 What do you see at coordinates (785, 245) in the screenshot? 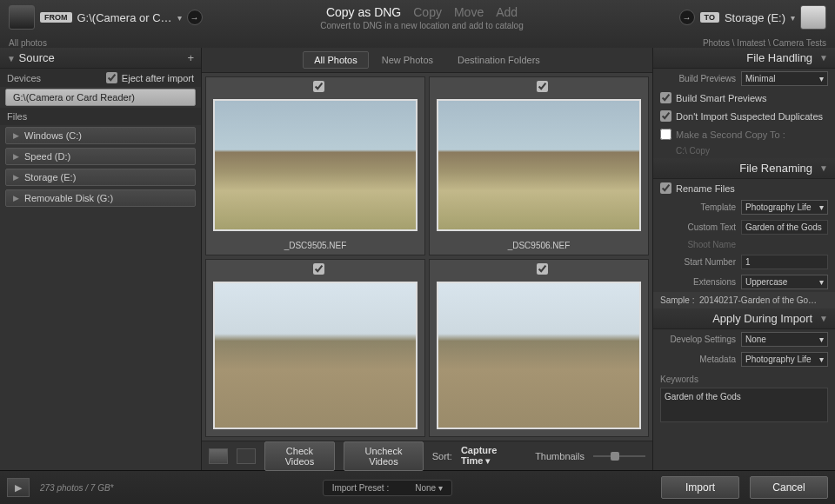
I see `shoot-name-input` at bounding box center [785, 245].